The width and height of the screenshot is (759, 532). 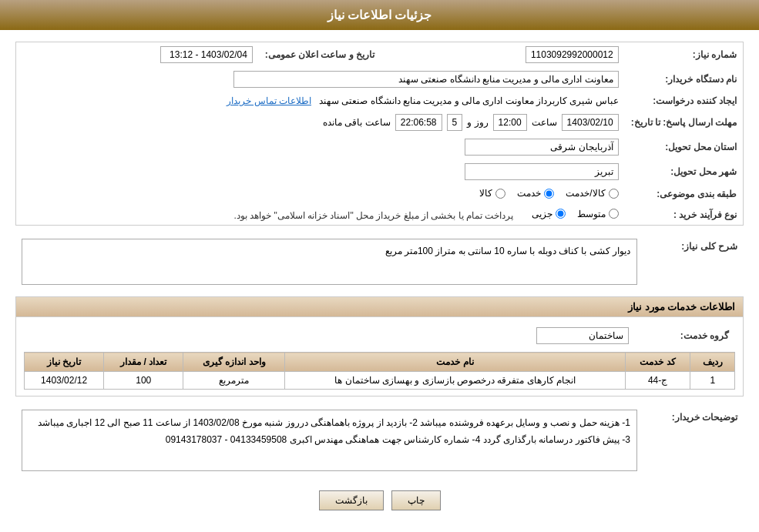 What do you see at coordinates (426, 79) in the screenshot?
I see `name-dastgah-value: معاونت اداری مالی و مدیریت منابع دانشگاه…` at bounding box center [426, 79].